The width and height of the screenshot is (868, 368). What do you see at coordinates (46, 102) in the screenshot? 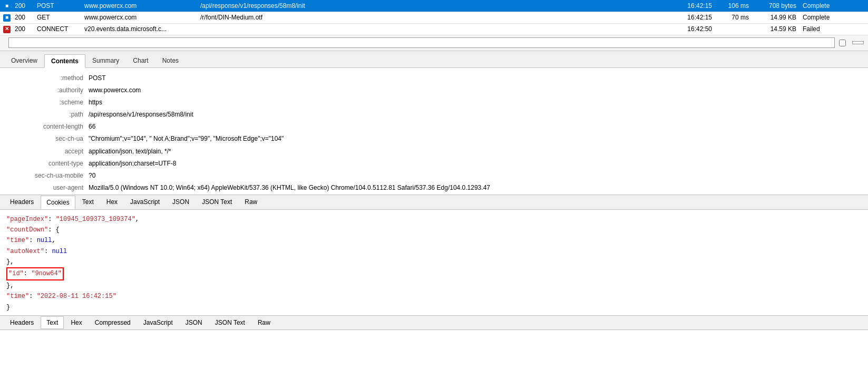
I see `header-name: :scheme` at bounding box center [46, 102].